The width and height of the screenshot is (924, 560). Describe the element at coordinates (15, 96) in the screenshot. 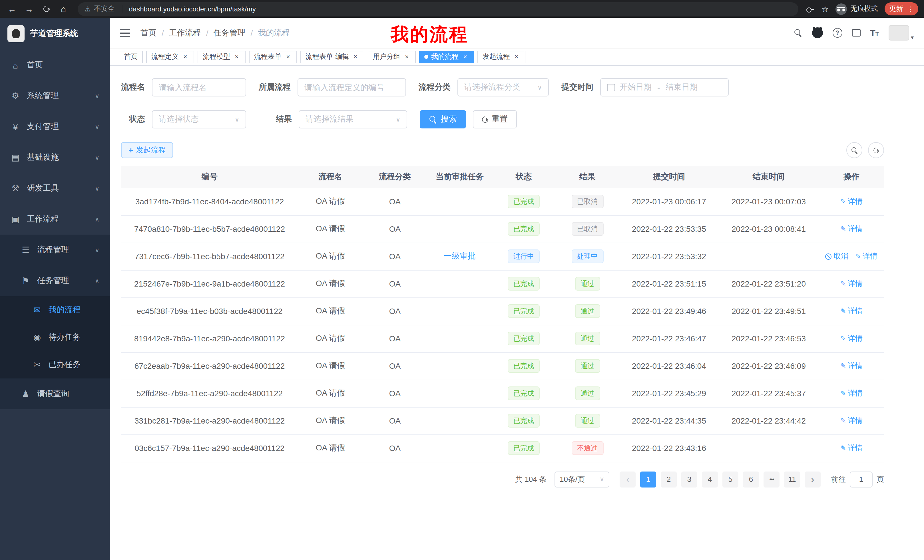

I see `gear-icon: ⚙` at that location.